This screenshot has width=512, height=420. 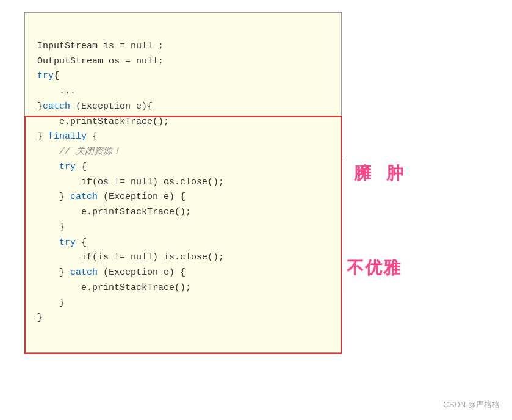 What do you see at coordinates (374, 268) in the screenshot?
I see `annotation-inelegant: 不优雅` at bounding box center [374, 268].